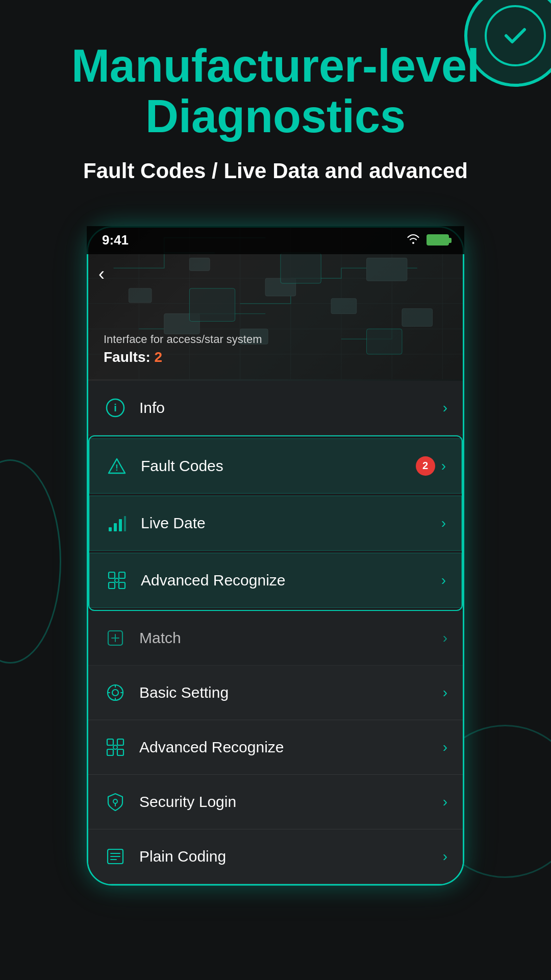 This screenshot has height=980, width=551. What do you see at coordinates (115, 747) in the screenshot?
I see `advanced-recognize-icon` at bounding box center [115, 747].